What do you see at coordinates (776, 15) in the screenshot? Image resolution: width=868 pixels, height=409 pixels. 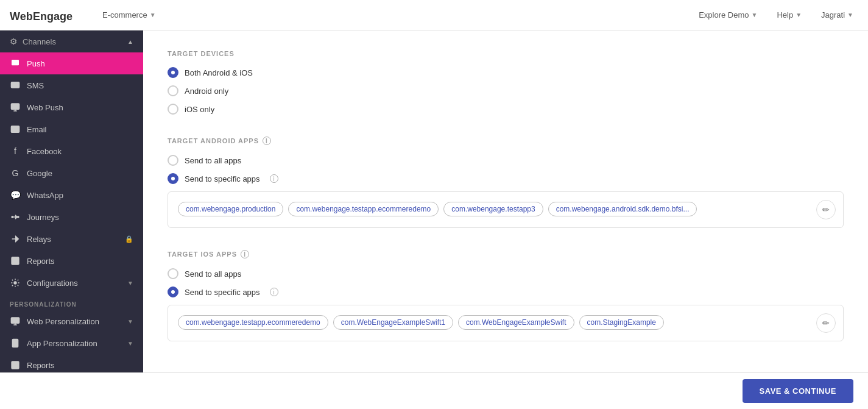 I see `top-nav-right: Explore Demo ▼ Help ▼ Jagrati ▼` at bounding box center [776, 15].